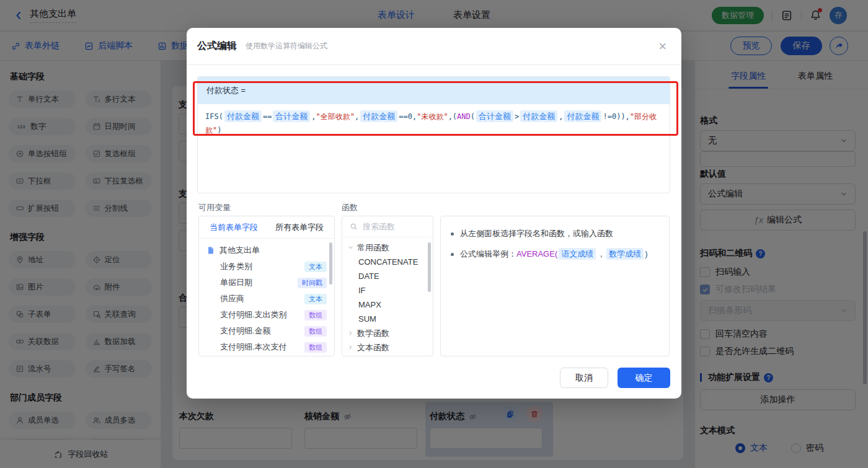 Image resolution: width=868 pixels, height=468 pixels. Describe the element at coordinates (215, 208) in the screenshot. I see `variables-label: 可用变量` at that location.